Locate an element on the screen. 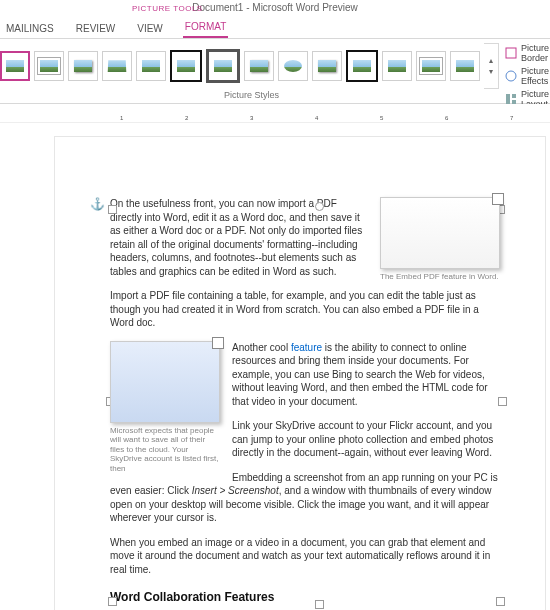 The height and width of the screenshot is (610, 550). ribbon: ▴ ▾ Picture Styles Picture Border ▾ Pict… is located at coordinates (275, 72).